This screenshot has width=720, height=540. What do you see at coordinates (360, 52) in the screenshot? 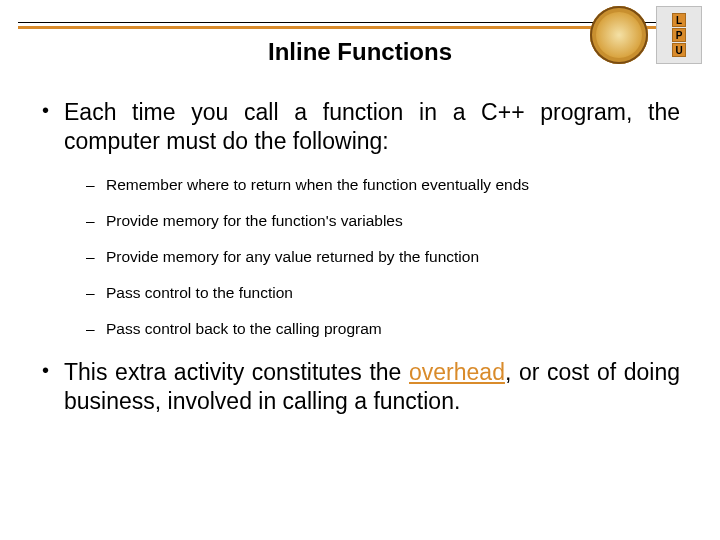
I see `slide-title: Inline Functions` at bounding box center [360, 52].